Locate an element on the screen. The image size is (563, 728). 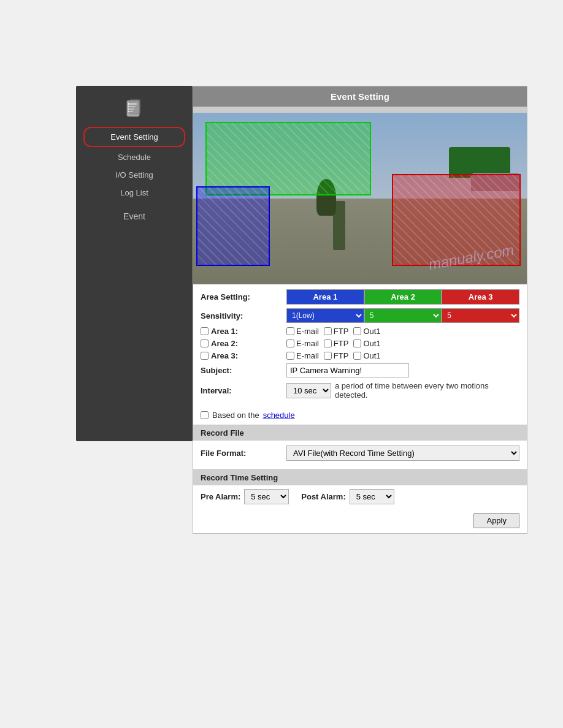
area1-button: Area 1 is located at coordinates (325, 297).